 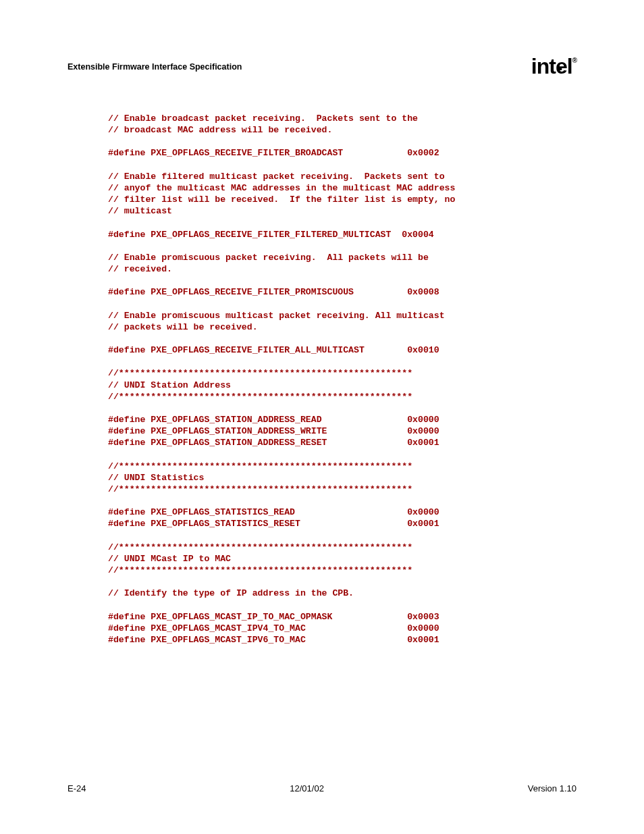 What do you see at coordinates (274, 153) in the screenshot?
I see `code-line: #define PXE_OPFLAGS_RECEIVE_FILTER_BROAD…` at bounding box center [274, 153].